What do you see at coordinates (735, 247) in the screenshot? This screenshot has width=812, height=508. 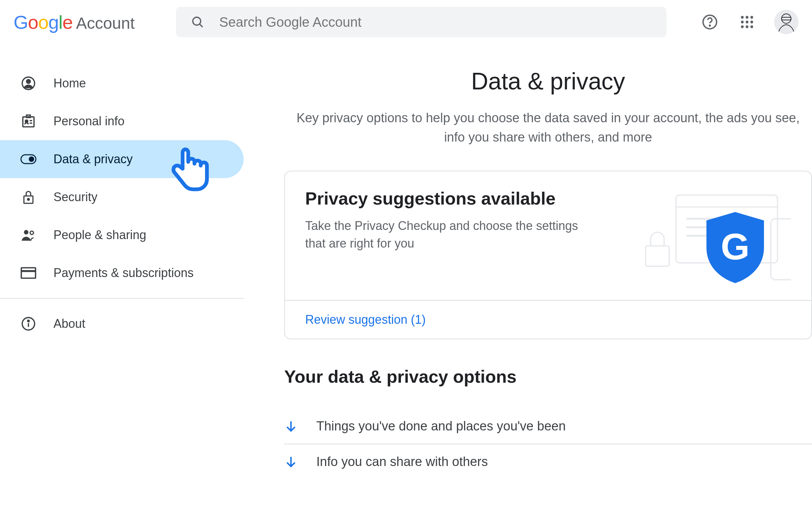 I see `svg-text: G` at bounding box center [735, 247].